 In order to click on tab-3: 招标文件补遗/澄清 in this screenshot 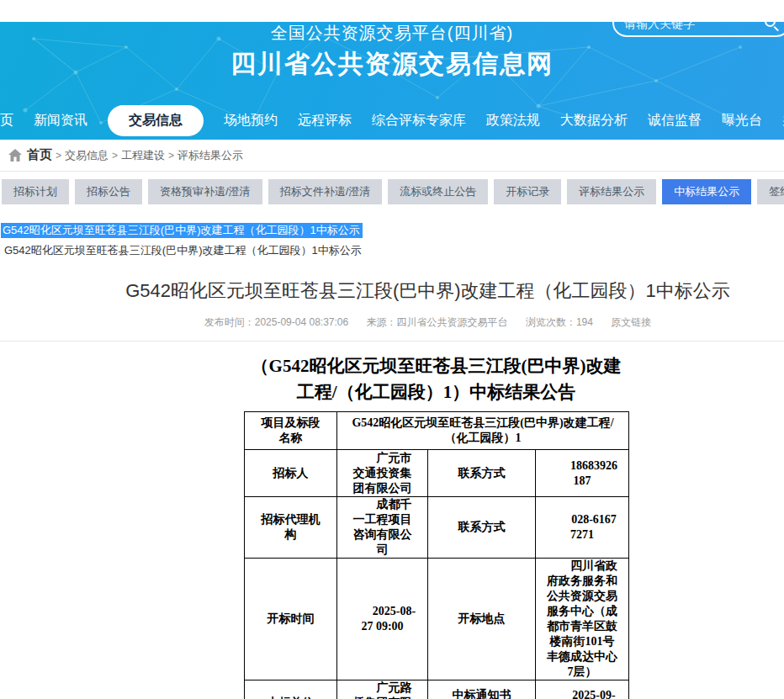, I will do `click(326, 192)`.